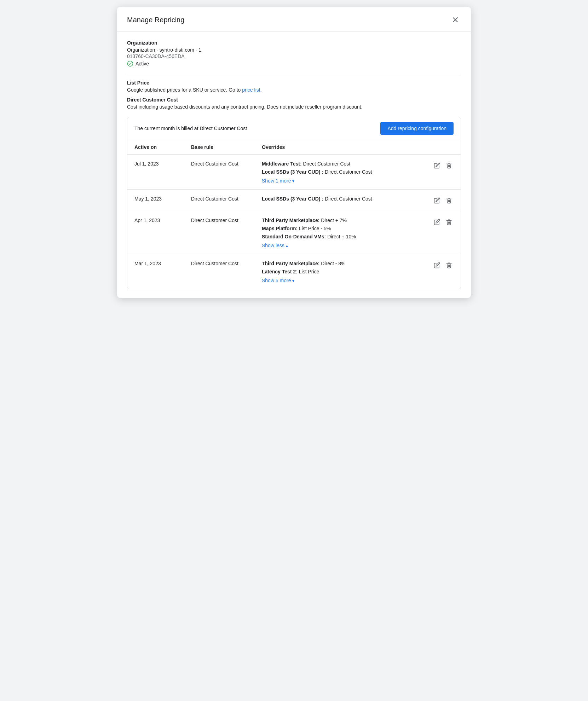  I want to click on table-row: Apr 1, 2023 Direct Customer Cost Third P…, so click(294, 233).